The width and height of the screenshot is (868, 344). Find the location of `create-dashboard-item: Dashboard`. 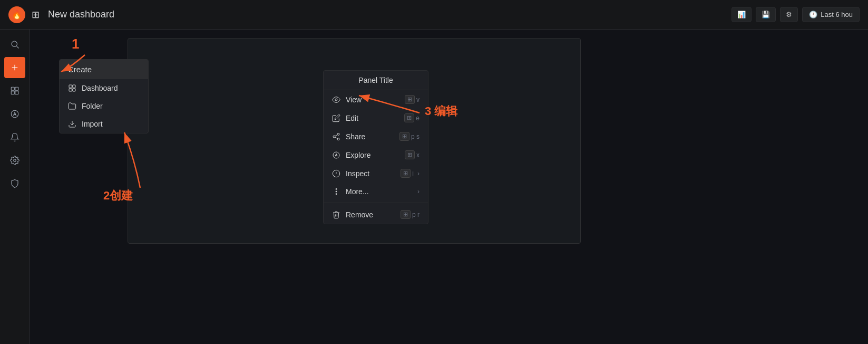

create-dashboard-item: Dashboard is located at coordinates (104, 88).